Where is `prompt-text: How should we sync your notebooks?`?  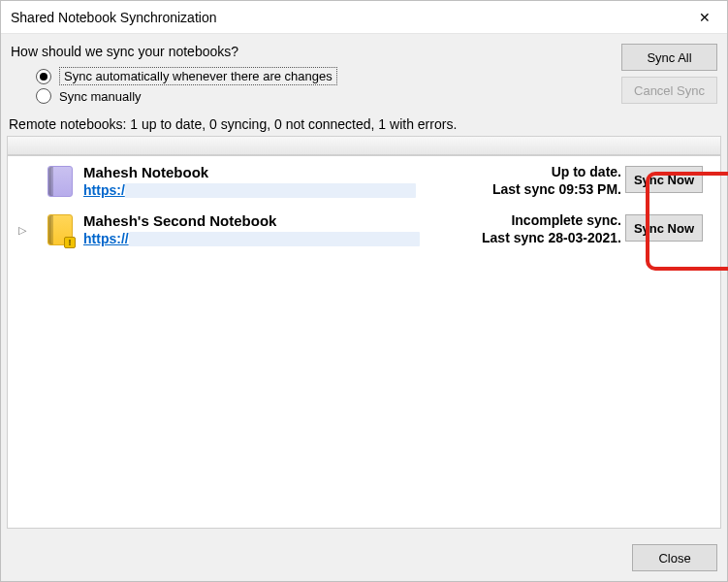
prompt-text: How should we sync your notebooks? is located at coordinates (364, 51).